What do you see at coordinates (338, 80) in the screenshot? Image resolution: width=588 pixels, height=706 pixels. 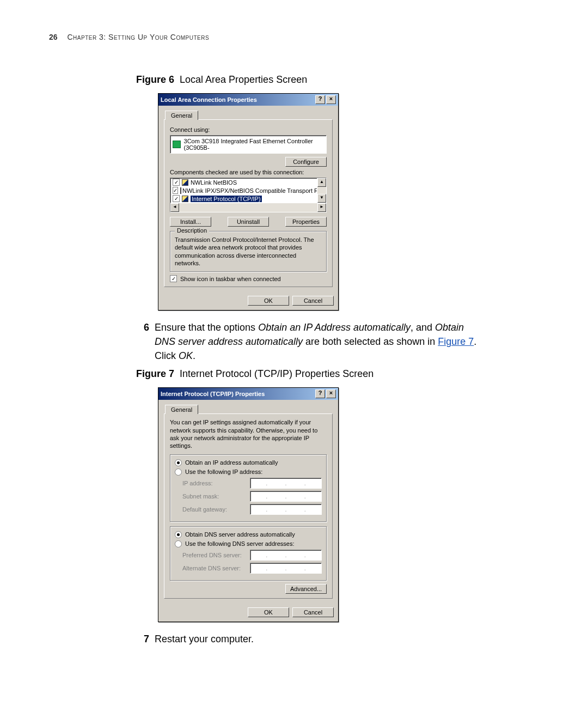 I see `figure-6-caption: Figure 6 Local Area Properties Screen` at bounding box center [338, 80].